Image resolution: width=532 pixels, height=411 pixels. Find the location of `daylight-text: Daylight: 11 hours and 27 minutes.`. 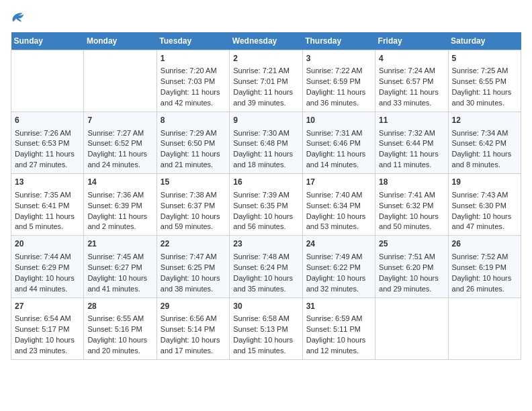

daylight-text: Daylight: 11 hours and 27 minutes. is located at coordinates (44, 159).